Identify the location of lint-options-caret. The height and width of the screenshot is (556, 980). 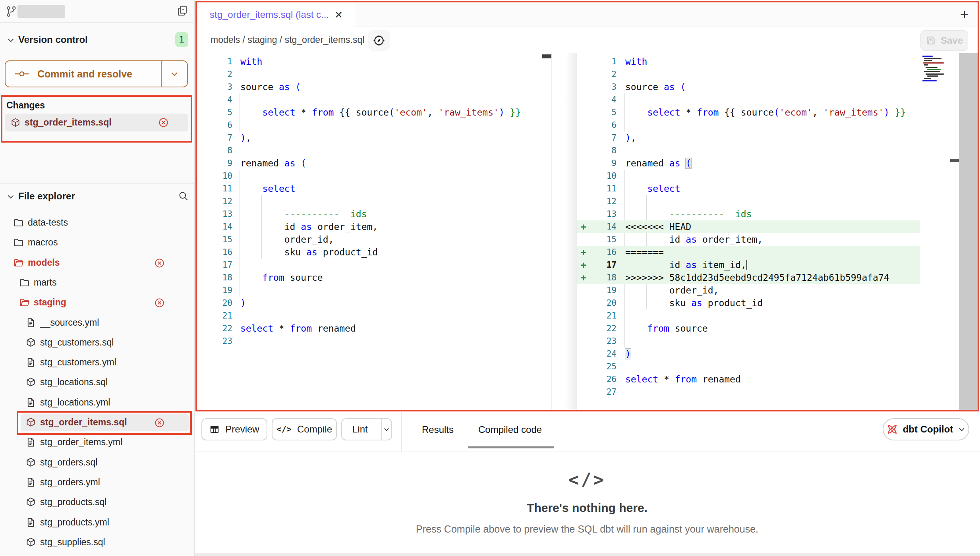
(386, 429).